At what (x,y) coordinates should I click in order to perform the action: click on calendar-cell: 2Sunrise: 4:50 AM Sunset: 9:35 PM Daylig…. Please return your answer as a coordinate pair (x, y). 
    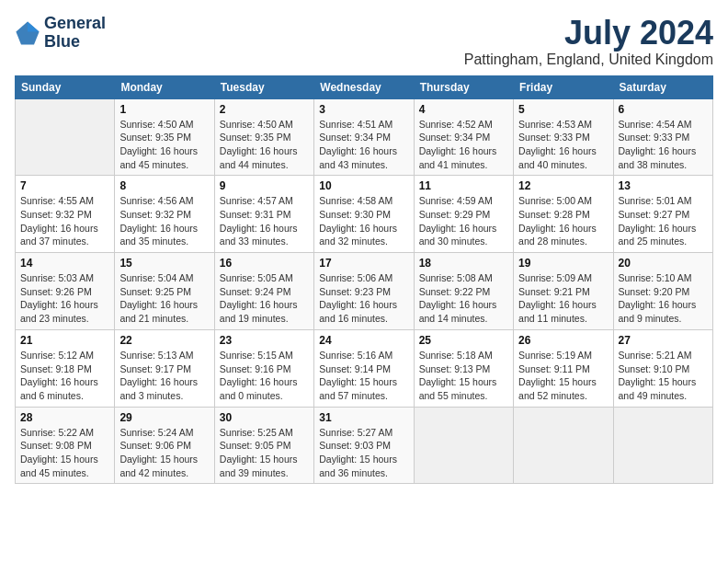
    Looking at the image, I should click on (264, 137).